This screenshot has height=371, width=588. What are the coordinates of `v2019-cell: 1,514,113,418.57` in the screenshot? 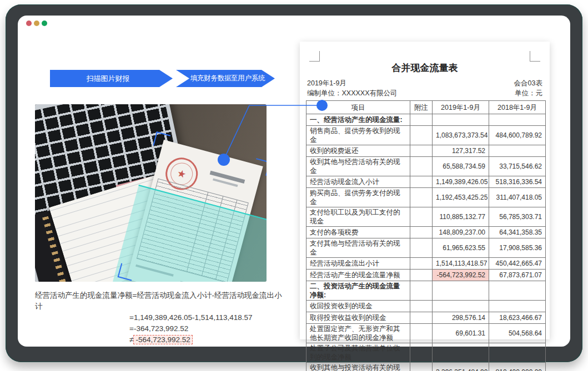 It's located at (461, 264).